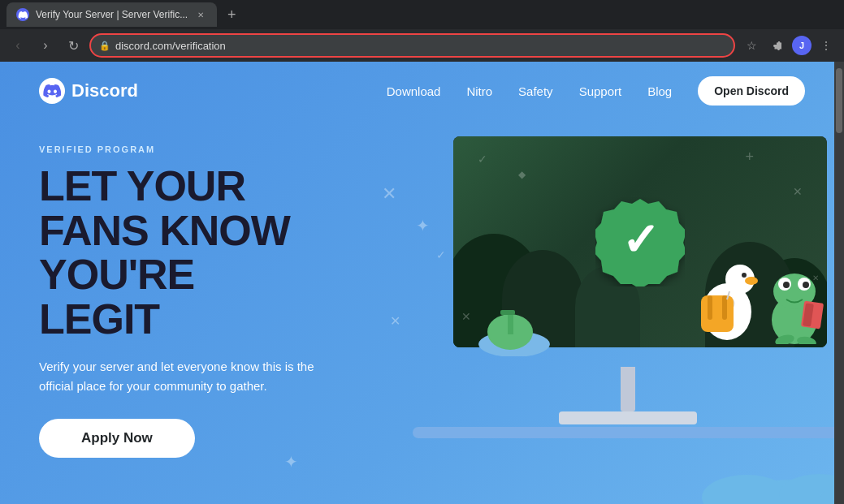 This screenshot has width=844, height=504. Describe the element at coordinates (18, 45) in the screenshot. I see `back-button: ‹` at that location.